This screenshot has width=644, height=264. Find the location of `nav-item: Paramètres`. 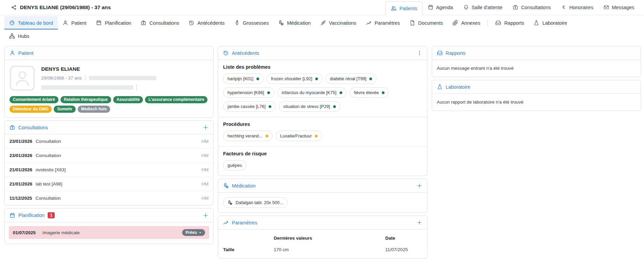

nav-item: Paramètres is located at coordinates (383, 23).